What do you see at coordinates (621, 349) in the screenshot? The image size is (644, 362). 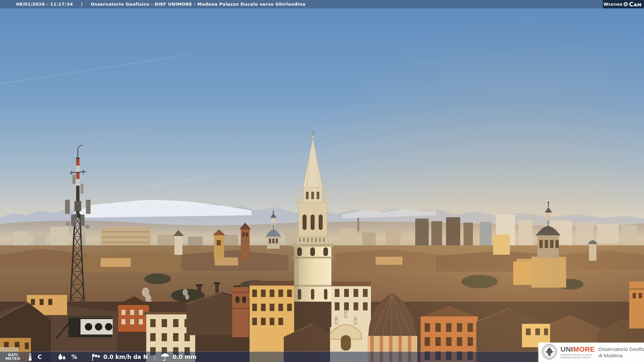 I see `observatory-line1: Osservatorio Geofisico` at bounding box center [621, 349].